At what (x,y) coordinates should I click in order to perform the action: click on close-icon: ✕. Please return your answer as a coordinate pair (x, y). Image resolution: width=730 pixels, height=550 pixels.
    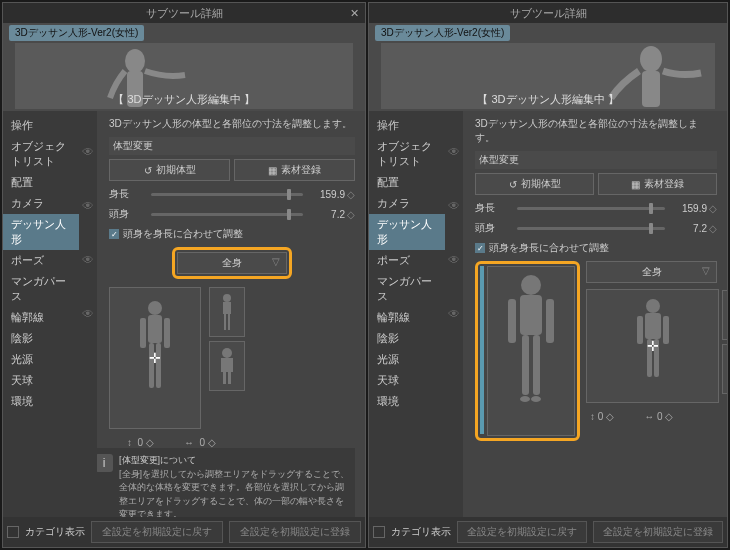
    Looking at the image, I should click on (354, 14).